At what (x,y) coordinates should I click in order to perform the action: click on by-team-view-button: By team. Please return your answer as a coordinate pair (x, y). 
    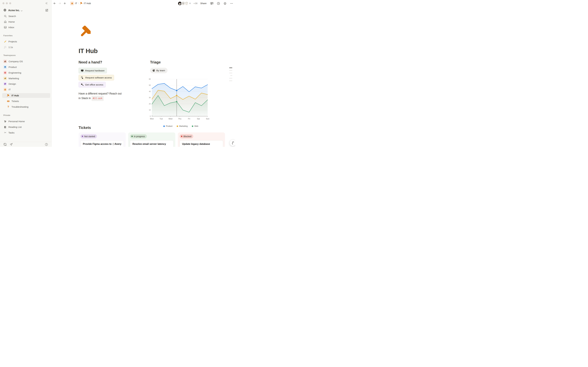
    Looking at the image, I should click on (159, 70).